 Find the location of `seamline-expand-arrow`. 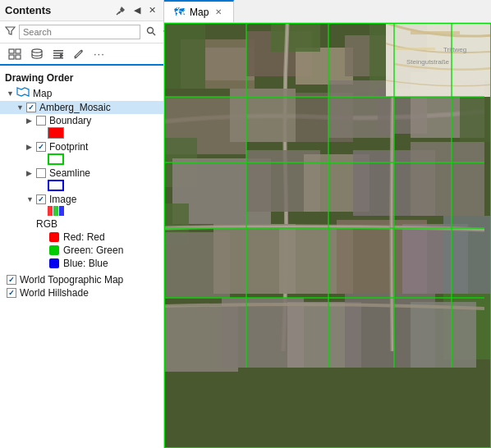

seamline-expand-arrow is located at coordinates (30, 173).